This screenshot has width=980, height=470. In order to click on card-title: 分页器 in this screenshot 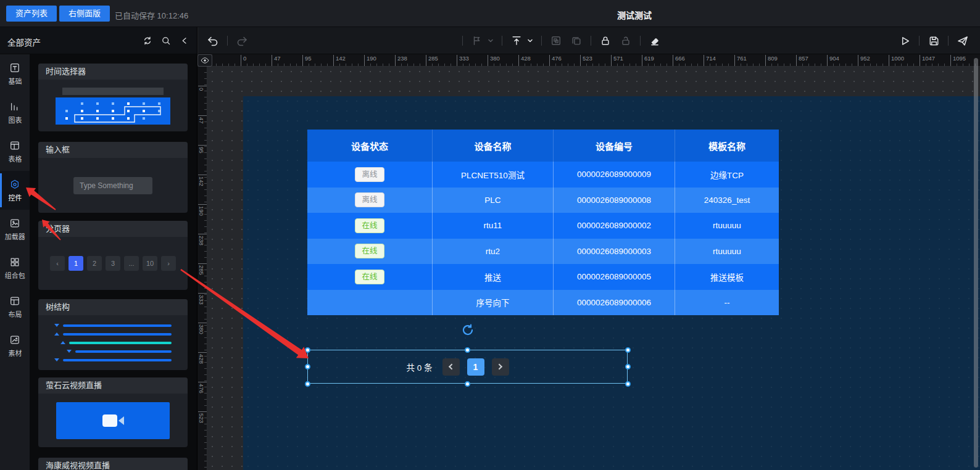, I will do `click(113, 229)`.